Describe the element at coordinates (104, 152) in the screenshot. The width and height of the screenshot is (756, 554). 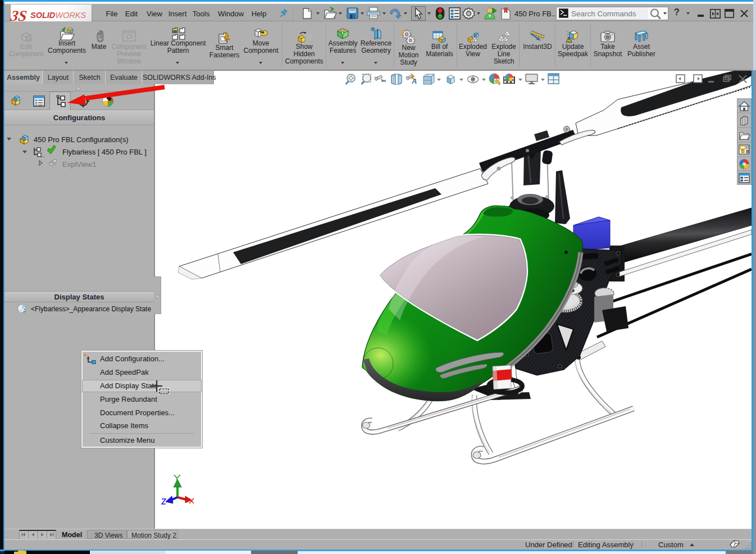
I see `svg-text: Flybarless [ 450 Pro FBL ]` at that location.